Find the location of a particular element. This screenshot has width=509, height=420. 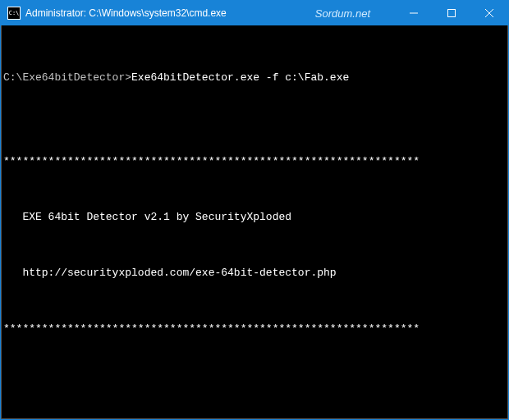

prompt-line: C:\Exe64bitDetector>Exe64bitDetector.exe… is located at coordinates (254, 77).